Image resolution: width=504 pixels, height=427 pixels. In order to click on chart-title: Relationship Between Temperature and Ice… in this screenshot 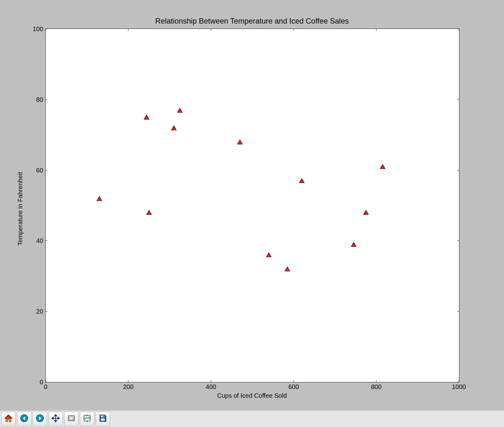, I will do `click(252, 21)`.